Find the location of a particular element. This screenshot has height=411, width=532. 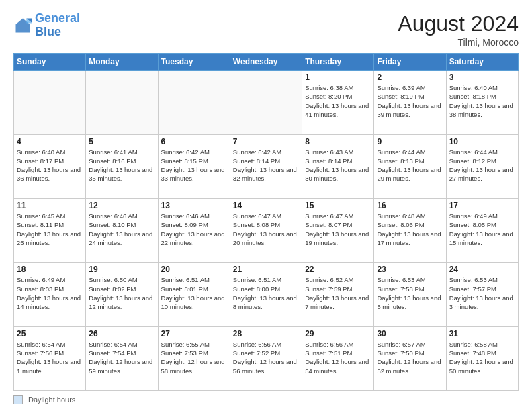

day-cell: 6Sunrise: 6:42 AM Sunset: 8:15 PM Daylig… is located at coordinates (193, 167).